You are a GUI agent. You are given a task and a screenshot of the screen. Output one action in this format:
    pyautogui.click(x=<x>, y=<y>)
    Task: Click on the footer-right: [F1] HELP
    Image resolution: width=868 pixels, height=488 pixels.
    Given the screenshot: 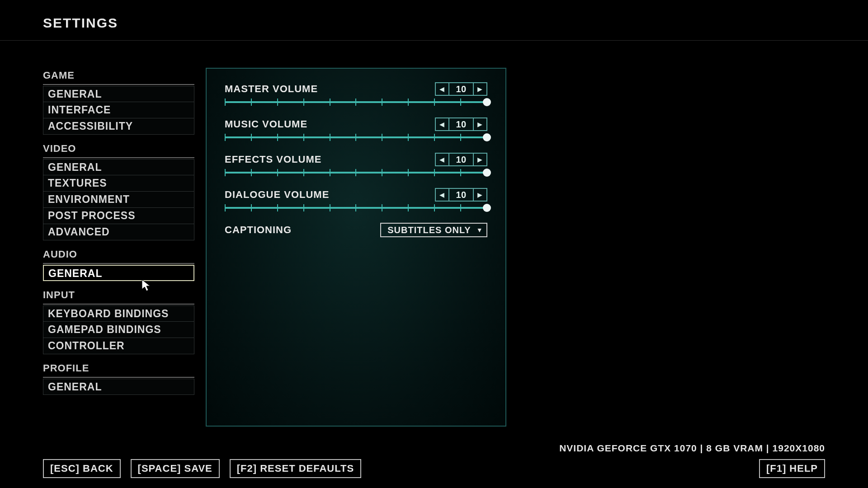 What is the action you would take?
    pyautogui.click(x=792, y=469)
    